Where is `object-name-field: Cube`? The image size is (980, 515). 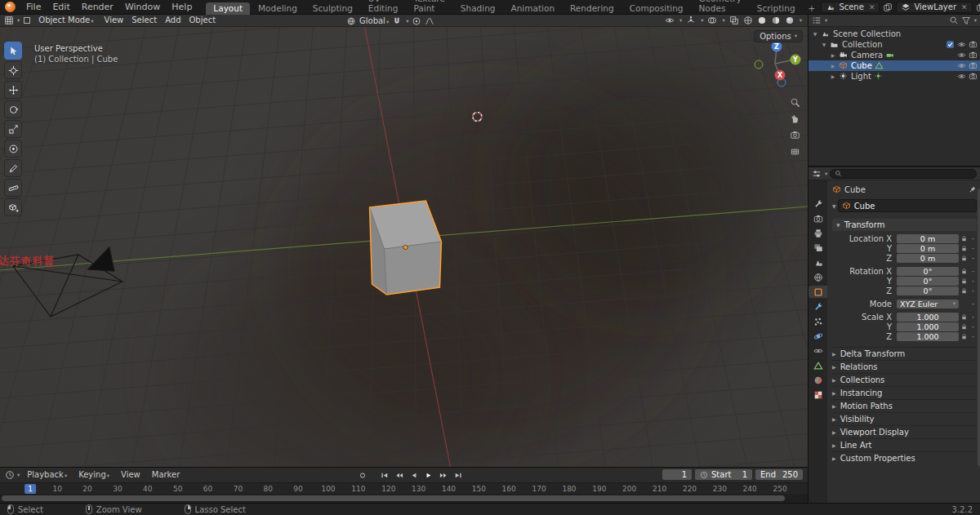
object-name-field: Cube is located at coordinates (907, 206).